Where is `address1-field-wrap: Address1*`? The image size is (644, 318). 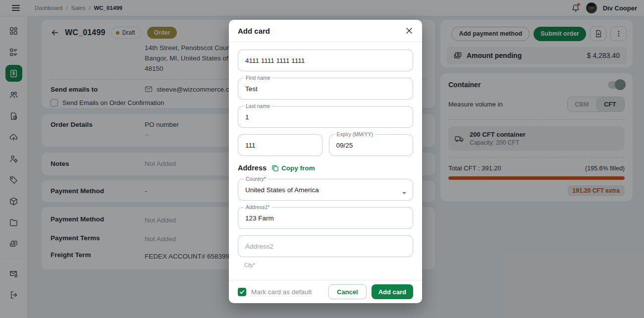
address1-field-wrap: Address1* is located at coordinates (325, 218).